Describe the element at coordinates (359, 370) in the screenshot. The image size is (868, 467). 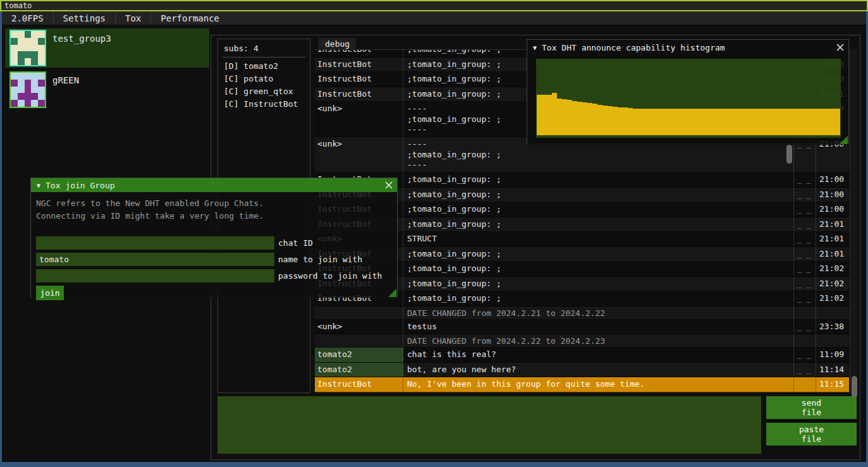
I see `sender-name-cell: tomato2` at that location.